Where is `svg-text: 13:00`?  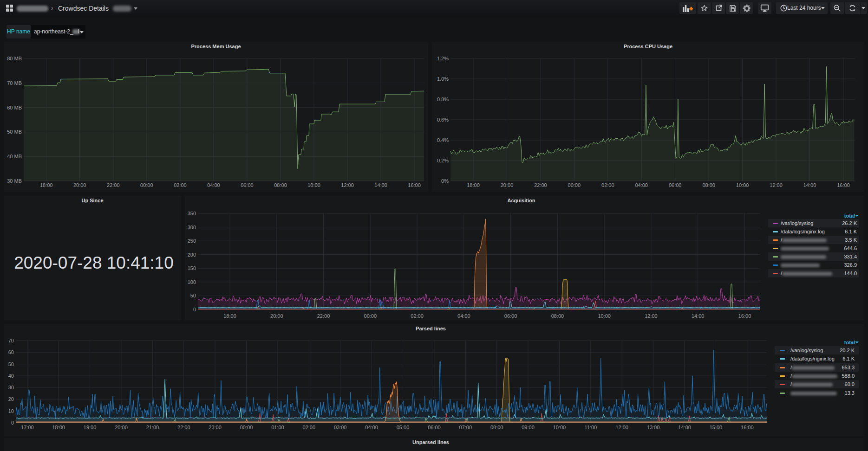
svg-text: 13:00 is located at coordinates (653, 427).